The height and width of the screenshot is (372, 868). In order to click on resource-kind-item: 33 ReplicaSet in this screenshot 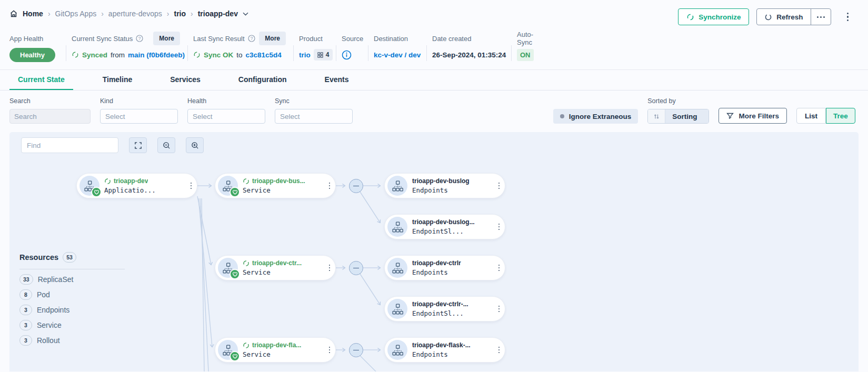, I will do `click(72, 279)`.